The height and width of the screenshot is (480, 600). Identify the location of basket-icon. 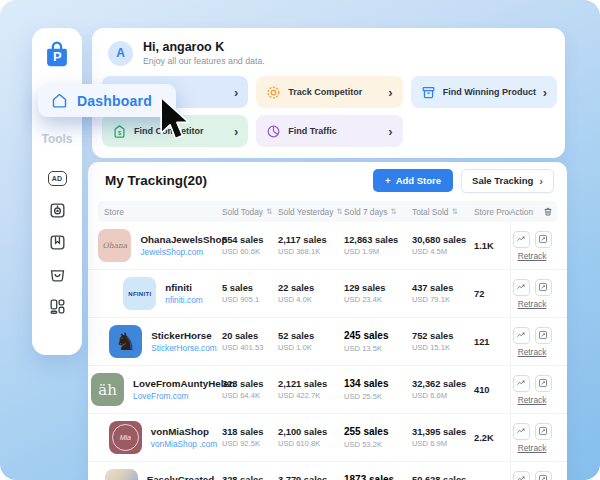
(57, 274).